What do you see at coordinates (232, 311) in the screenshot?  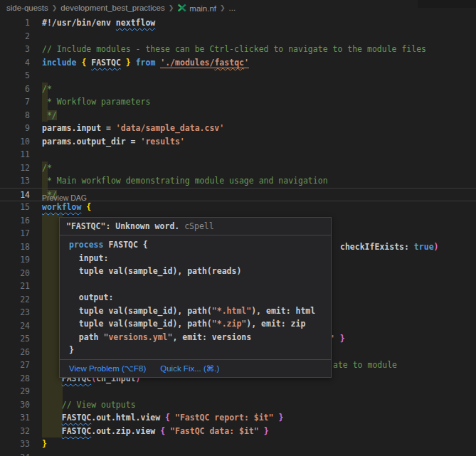 I see `token-string: "*.html"` at bounding box center [232, 311].